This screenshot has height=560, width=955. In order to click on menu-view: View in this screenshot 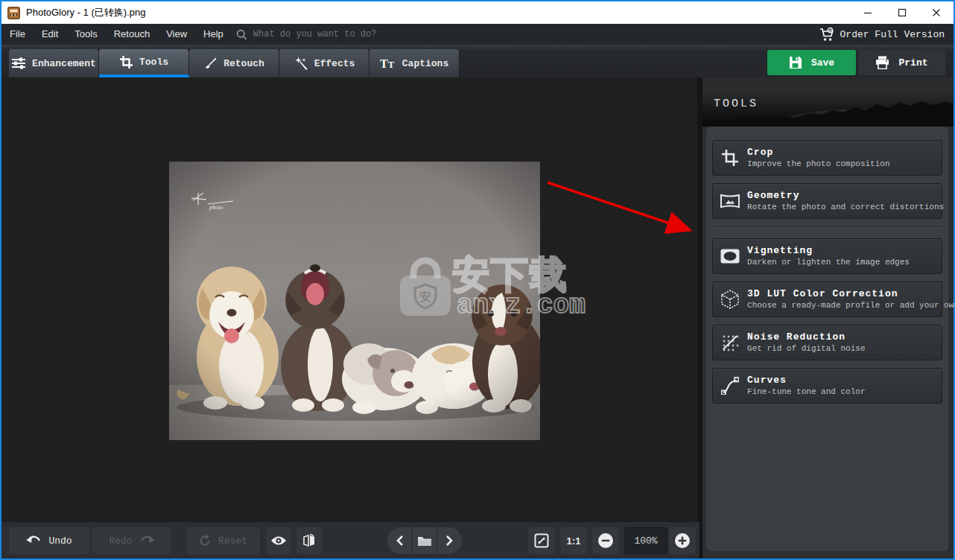, I will do `click(177, 34)`.